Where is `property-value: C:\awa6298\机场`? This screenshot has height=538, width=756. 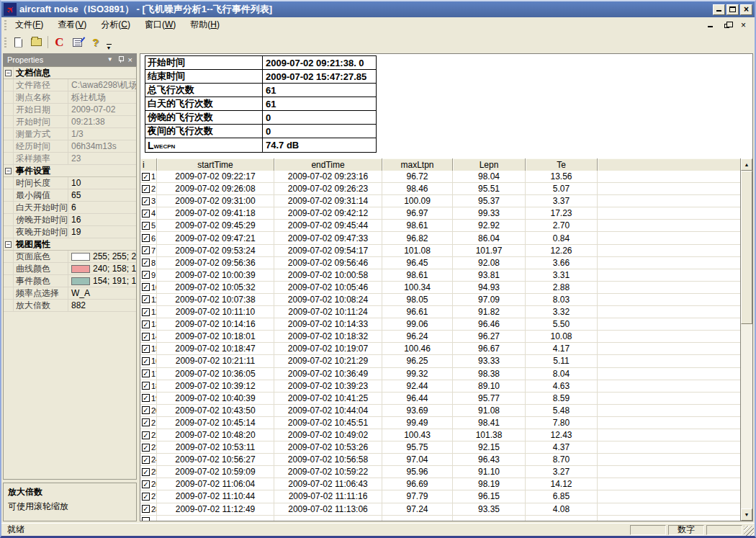
property-value: C:\awa6298\机场 is located at coordinates (102, 85).